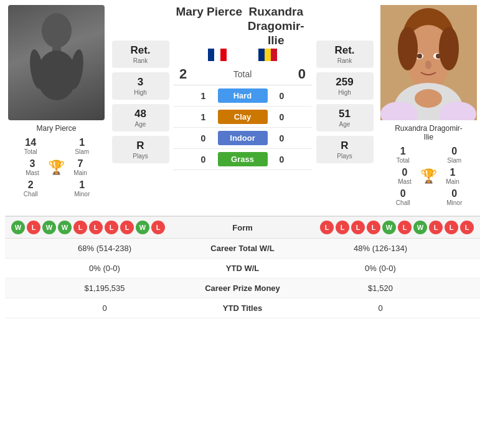 The height and width of the screenshot is (448, 485). I want to click on left-main-lbl: Main, so click(80, 173).